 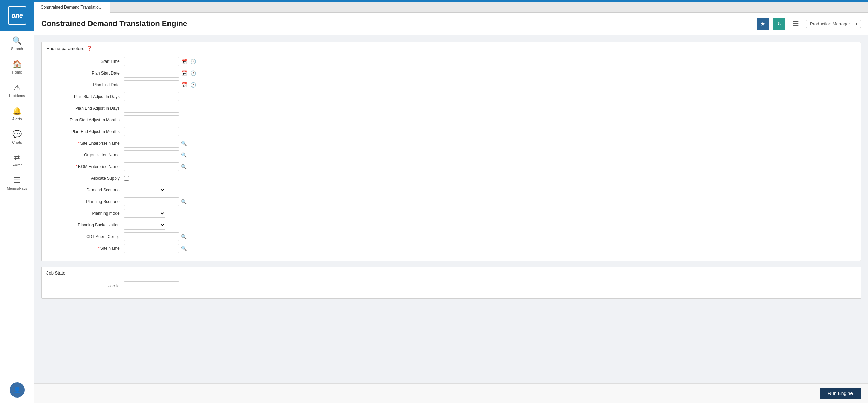 What do you see at coordinates (86, 202) in the screenshot?
I see `planning-scenario-label: Planning Scenario:` at bounding box center [86, 202].